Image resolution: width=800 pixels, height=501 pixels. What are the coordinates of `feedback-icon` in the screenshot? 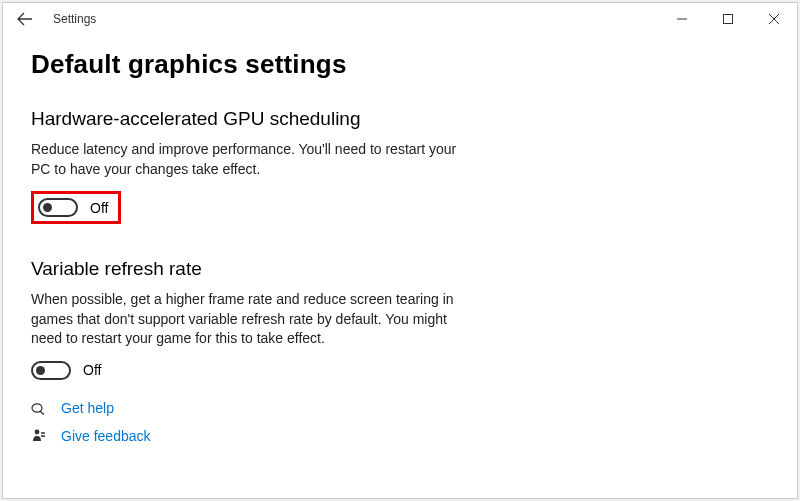 It's located at (39, 436).